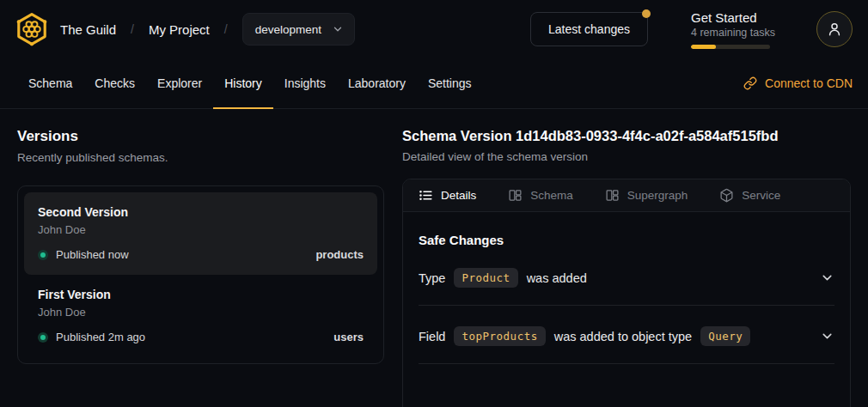 The height and width of the screenshot is (407, 868). Describe the element at coordinates (289, 29) in the screenshot. I see `target-selector-value: development` at that location.